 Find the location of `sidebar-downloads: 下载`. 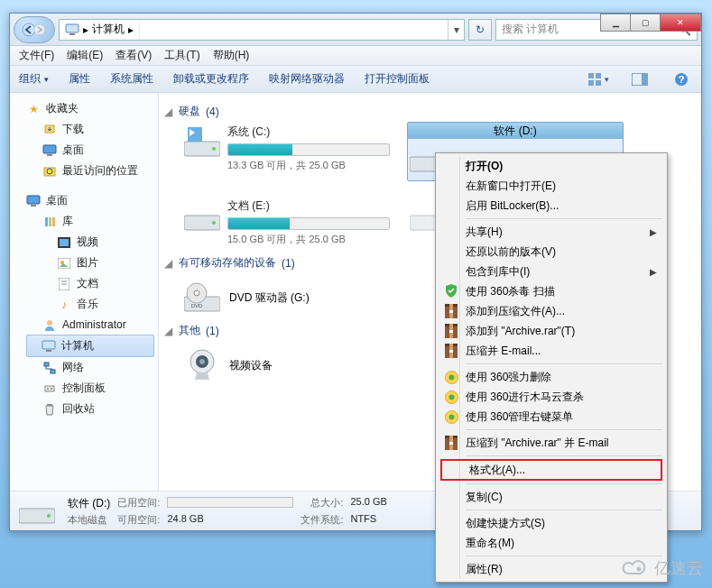

sidebar-downloads: 下载 is located at coordinates (84, 130).